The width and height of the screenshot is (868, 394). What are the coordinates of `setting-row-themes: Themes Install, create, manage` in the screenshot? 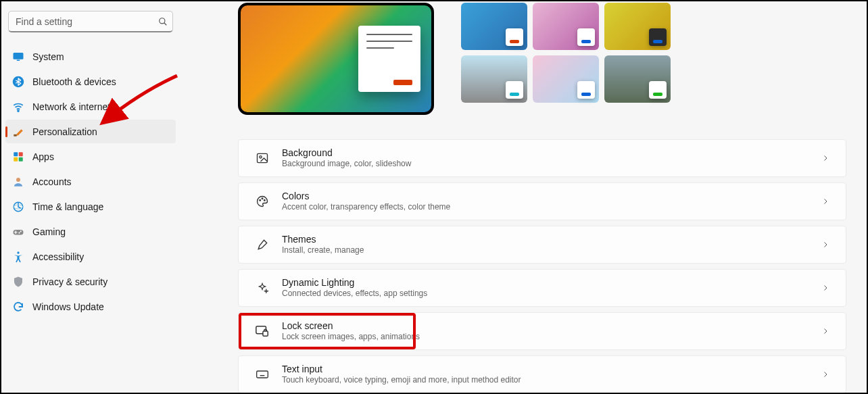 It's located at (542, 245).